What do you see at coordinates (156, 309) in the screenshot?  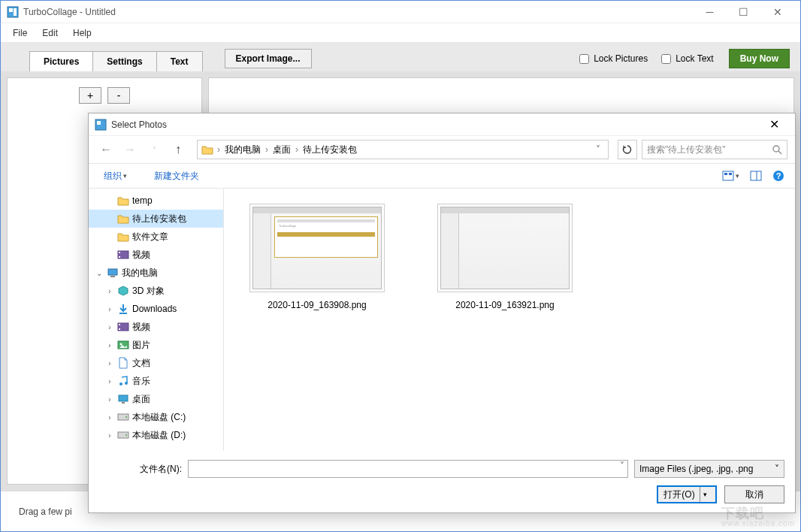 I see `tree-item: ›Downloads` at bounding box center [156, 309].